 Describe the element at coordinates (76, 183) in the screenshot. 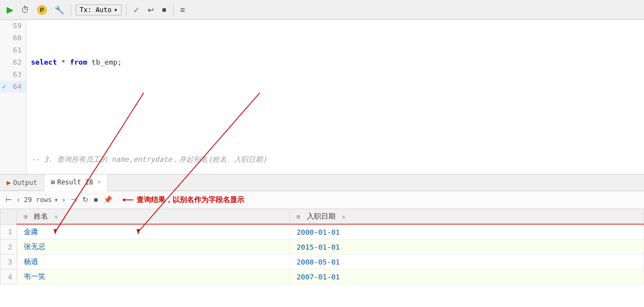

I see `tab-result: ⊞ Result 28 ×` at that location.